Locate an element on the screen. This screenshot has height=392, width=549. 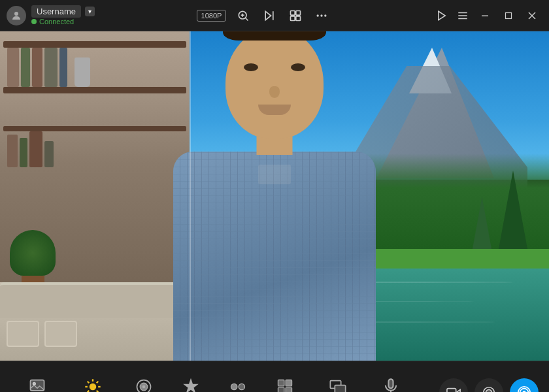
maximize-button is located at coordinates (508, 16).